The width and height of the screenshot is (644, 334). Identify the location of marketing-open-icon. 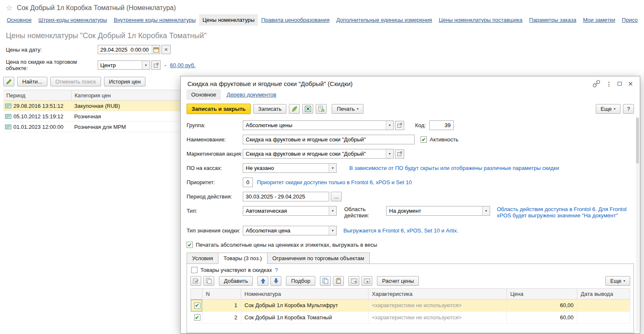
(400, 154).